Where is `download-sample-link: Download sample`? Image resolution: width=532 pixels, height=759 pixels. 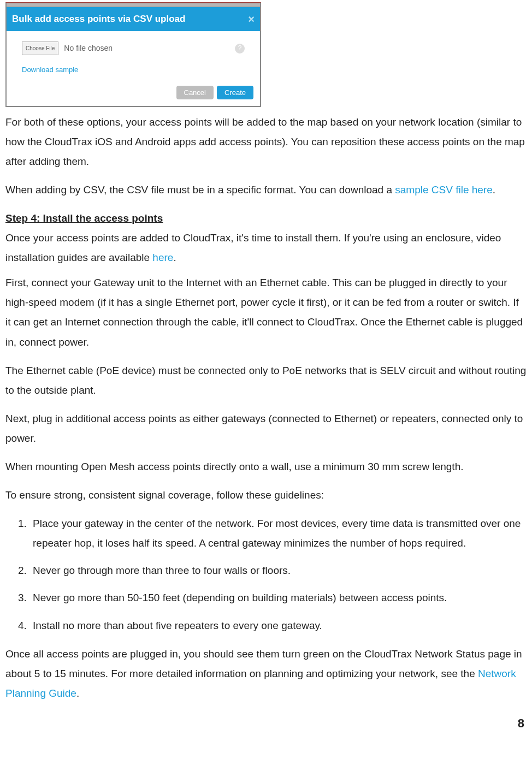 download-sample-link: Download sample is located at coordinates (133, 70).